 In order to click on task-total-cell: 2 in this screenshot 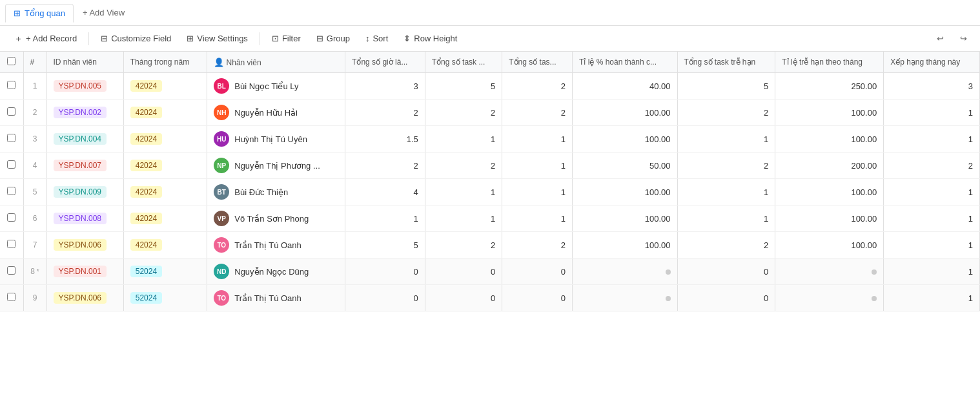, I will do `click(464, 165)`.